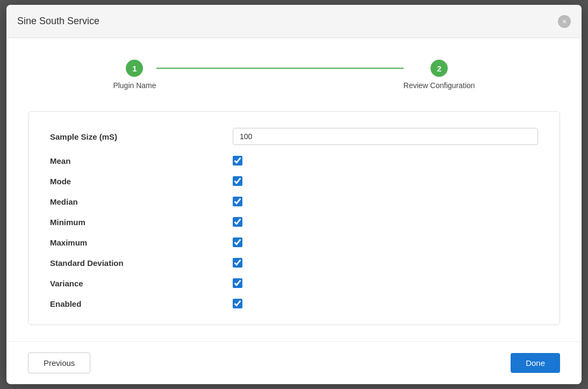 The width and height of the screenshot is (588, 389). What do you see at coordinates (141, 161) in the screenshot?
I see `config-field-label: Mean` at bounding box center [141, 161].